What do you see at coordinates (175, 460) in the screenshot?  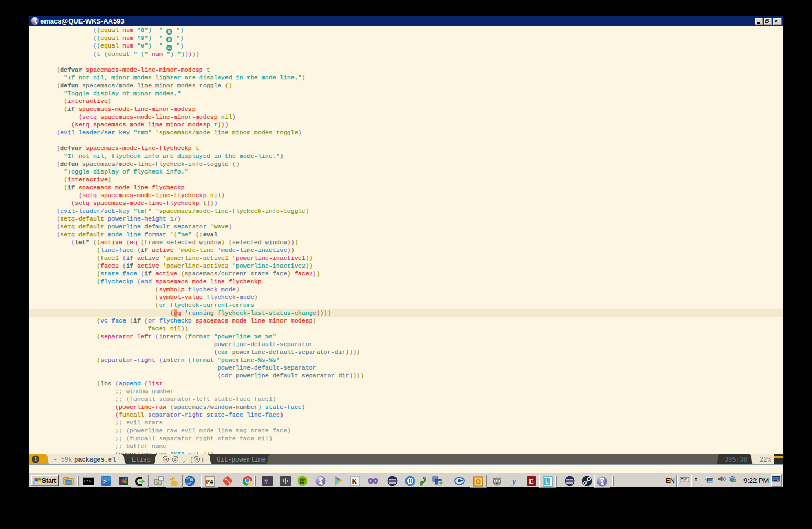 I see `svg-text: A` at bounding box center [175, 460].